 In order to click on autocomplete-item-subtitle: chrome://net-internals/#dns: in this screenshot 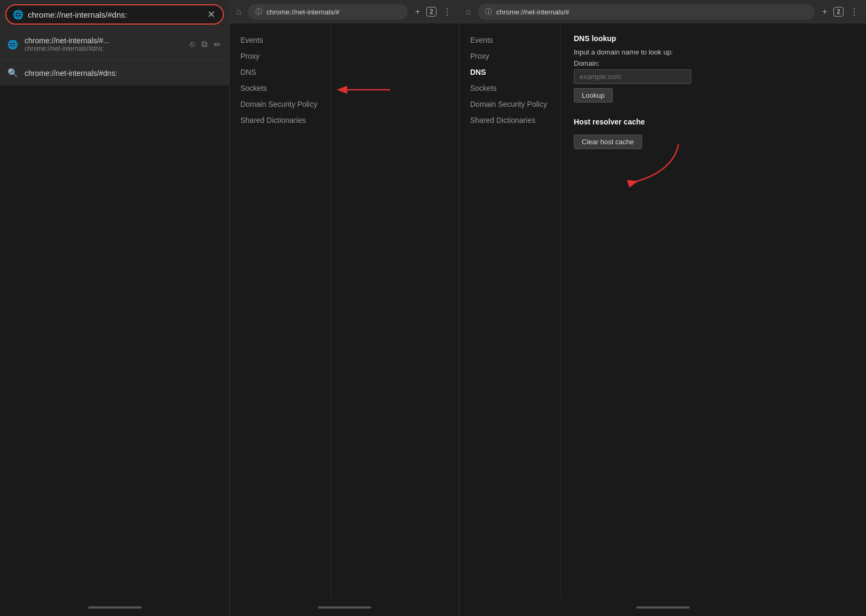, I will do `click(104, 49)`.